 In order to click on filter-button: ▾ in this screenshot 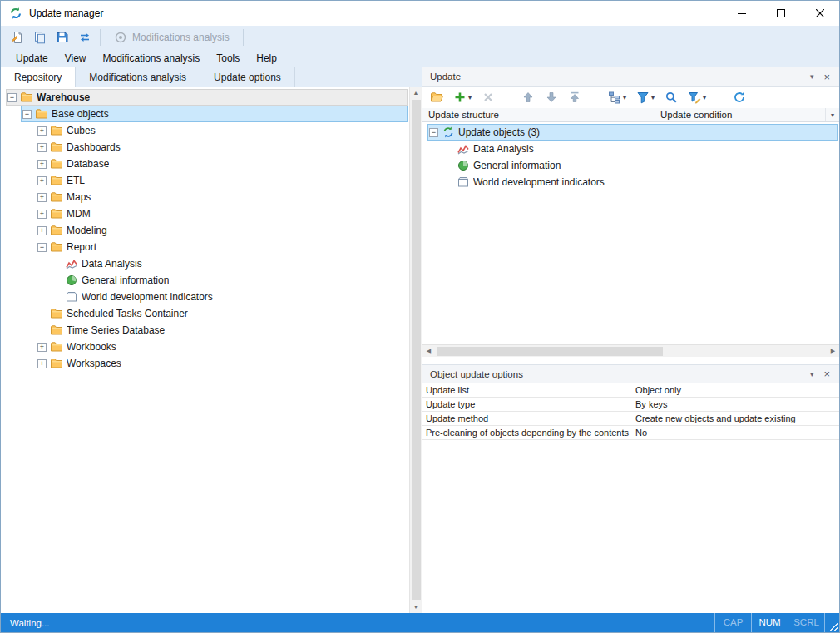, I will do `click(645, 97)`.